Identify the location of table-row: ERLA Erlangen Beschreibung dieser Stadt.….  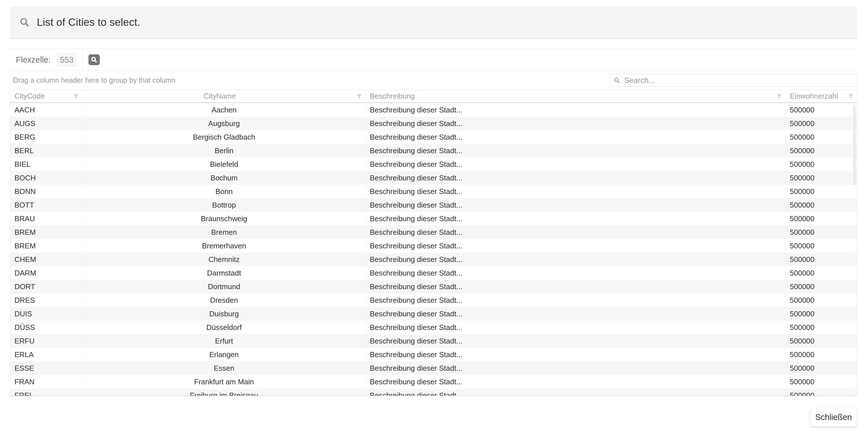
(434, 355).